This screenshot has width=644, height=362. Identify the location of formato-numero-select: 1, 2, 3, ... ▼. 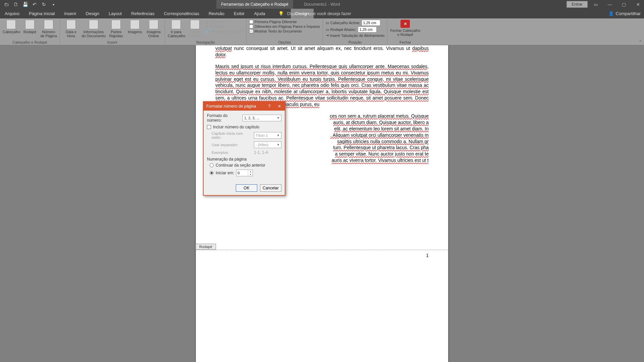
(262, 118).